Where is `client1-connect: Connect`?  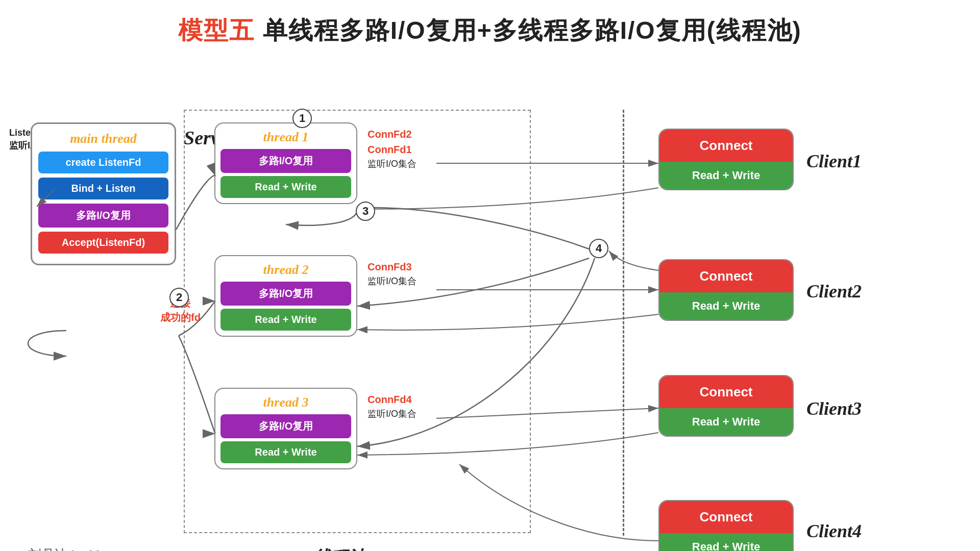 client1-connect: Connect is located at coordinates (726, 146).